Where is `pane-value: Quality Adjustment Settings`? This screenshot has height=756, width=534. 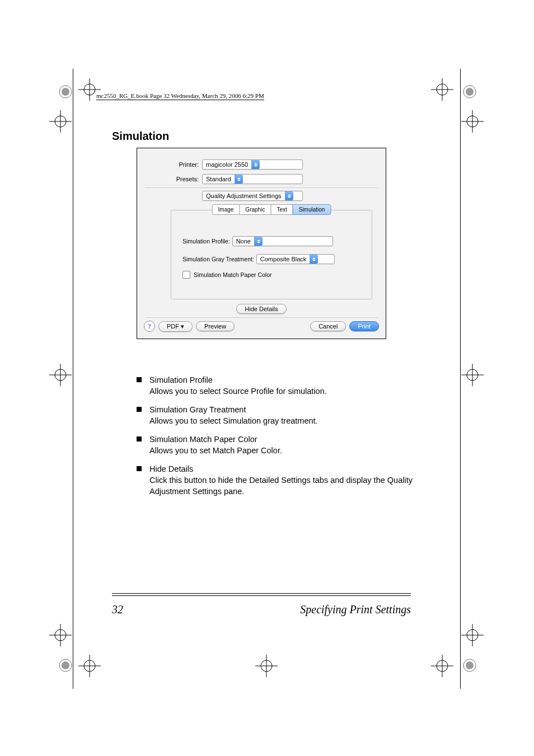 pane-value: Quality Adjustment Settings is located at coordinates (244, 196).